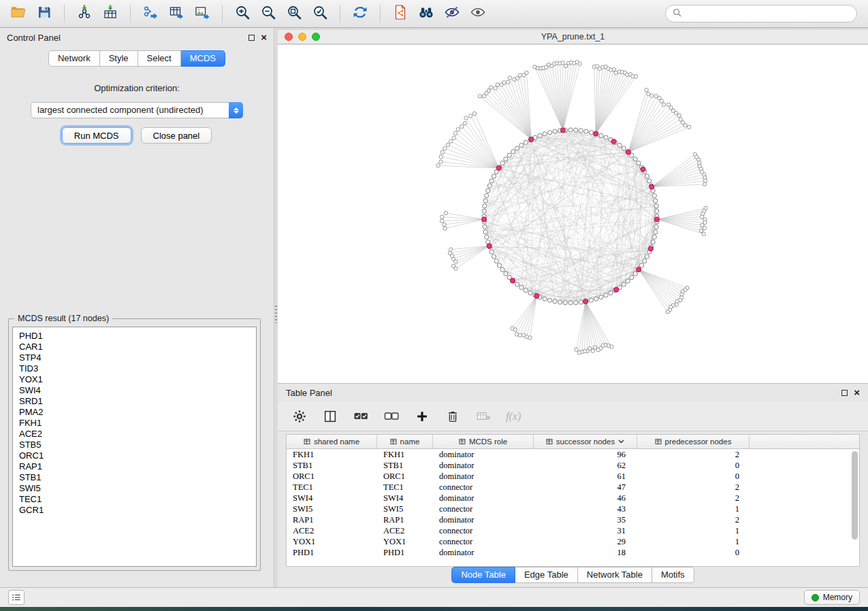 The height and width of the screenshot is (611, 868). I want to click on export-image-button, so click(202, 14).